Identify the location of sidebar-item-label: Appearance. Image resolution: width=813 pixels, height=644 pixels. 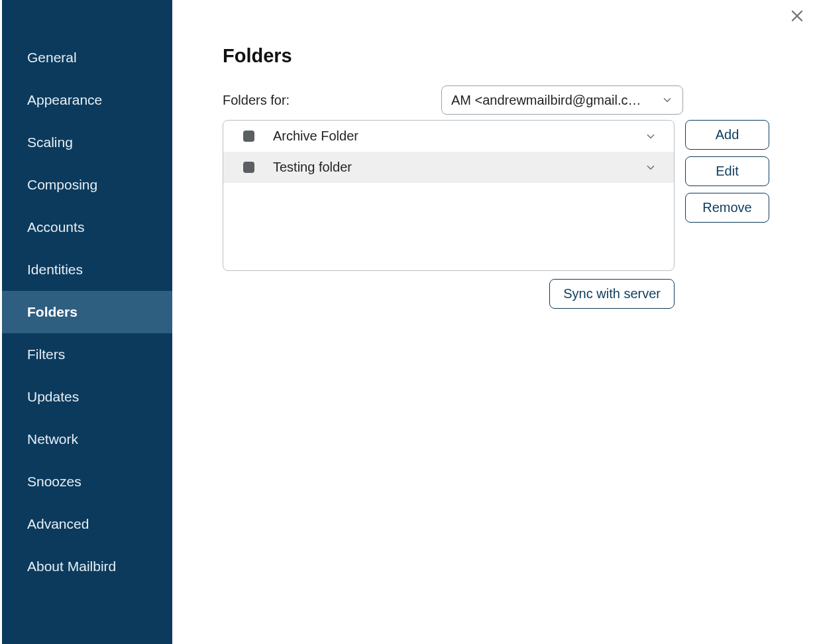
(65, 99).